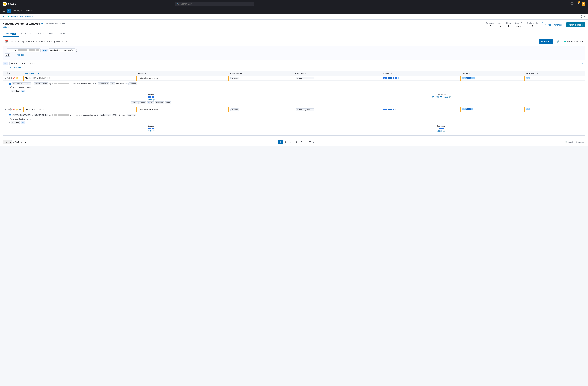 This screenshot has width=588, height=386. What do you see at coordinates (5, 78) in the screenshot?
I see `expand-row-icon: ▶` at bounding box center [5, 78].